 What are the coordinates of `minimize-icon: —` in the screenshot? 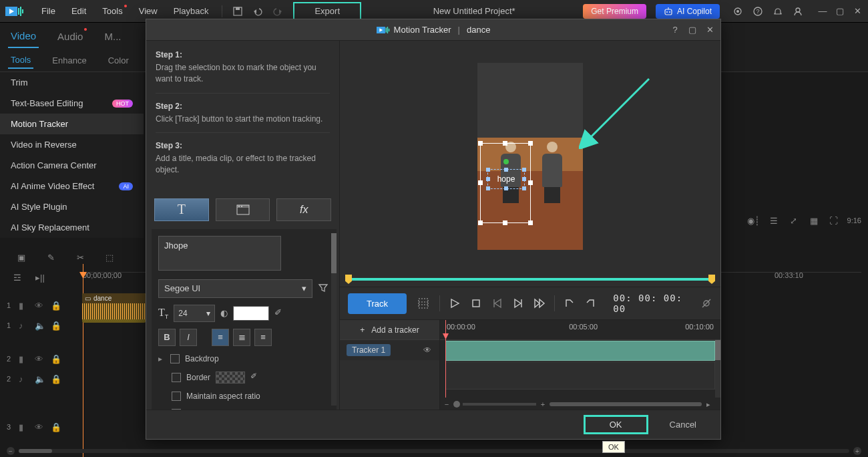 It's located at (823, 11).